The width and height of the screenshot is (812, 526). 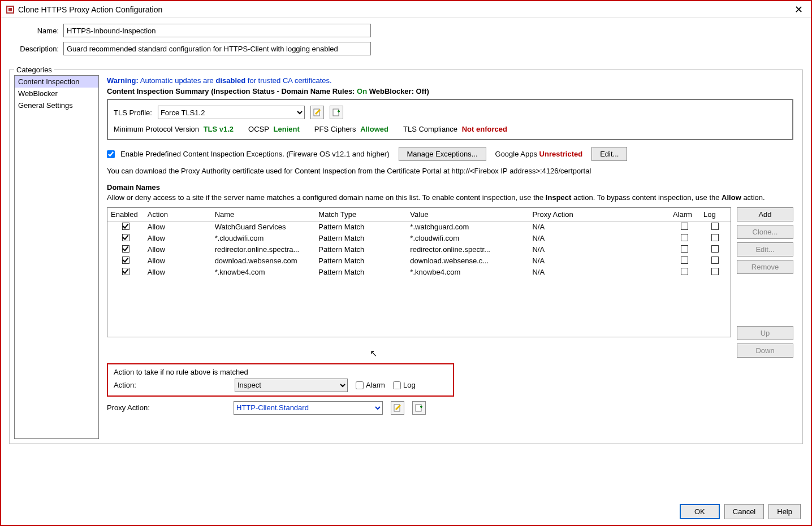 What do you see at coordinates (317, 112) in the screenshot?
I see `tls-edit-icon` at bounding box center [317, 112].